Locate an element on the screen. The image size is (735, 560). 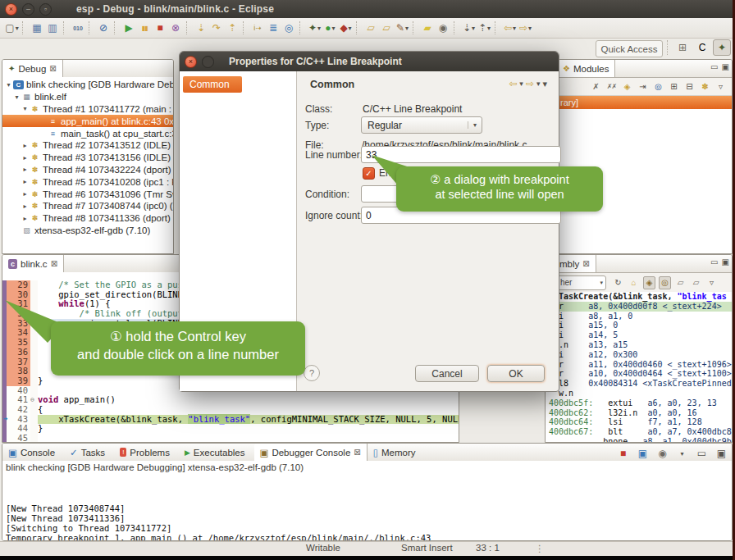
save-icon: ▦ is located at coordinates (38, 28).